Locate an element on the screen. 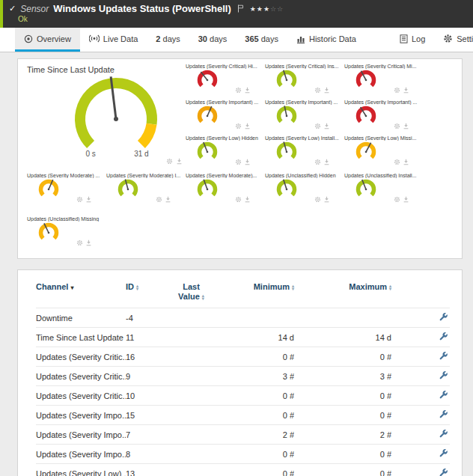 The image size is (473, 476). channel-name: Updates (Severity Low) ... is located at coordinates (81, 470).